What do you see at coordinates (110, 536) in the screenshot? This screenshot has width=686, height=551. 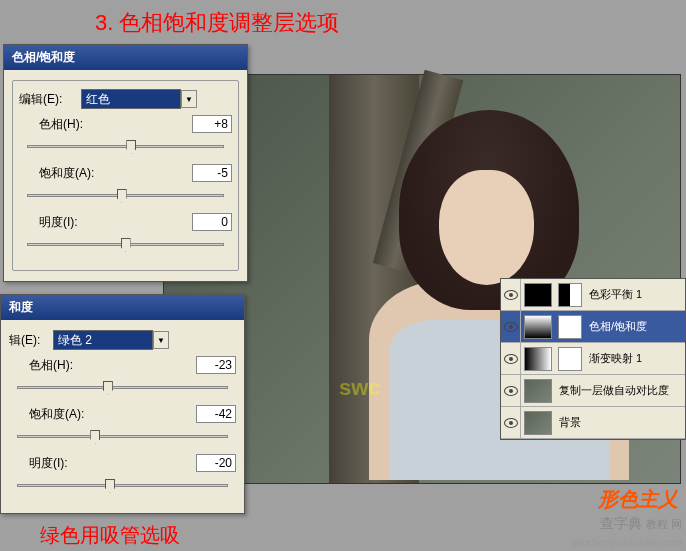 I see `annotation-eyedropper-note: 绿色用吸管选吸` at bounding box center [110, 536].